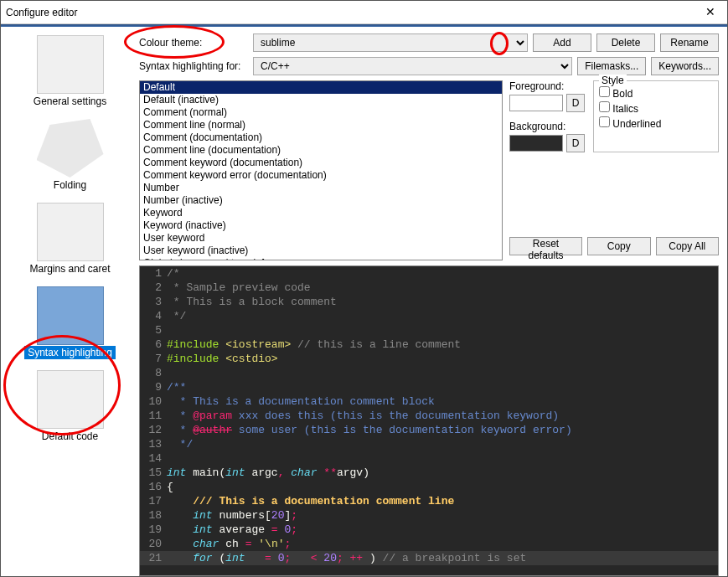 The width and height of the screenshot is (728, 577). I want to click on syntax-item: Default, so click(321, 87).